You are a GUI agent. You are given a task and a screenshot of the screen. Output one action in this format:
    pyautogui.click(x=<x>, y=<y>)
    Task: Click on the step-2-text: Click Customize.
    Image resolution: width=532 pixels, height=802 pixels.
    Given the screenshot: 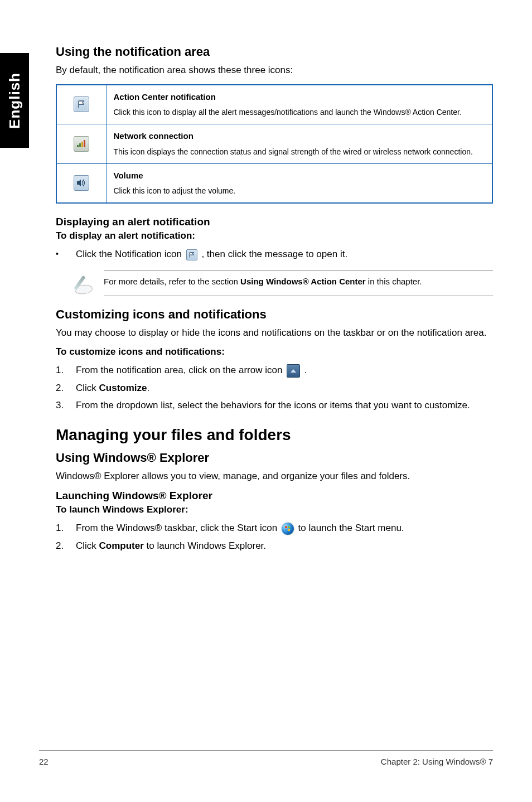 What is the action you would take?
    pyautogui.click(x=113, y=388)
    